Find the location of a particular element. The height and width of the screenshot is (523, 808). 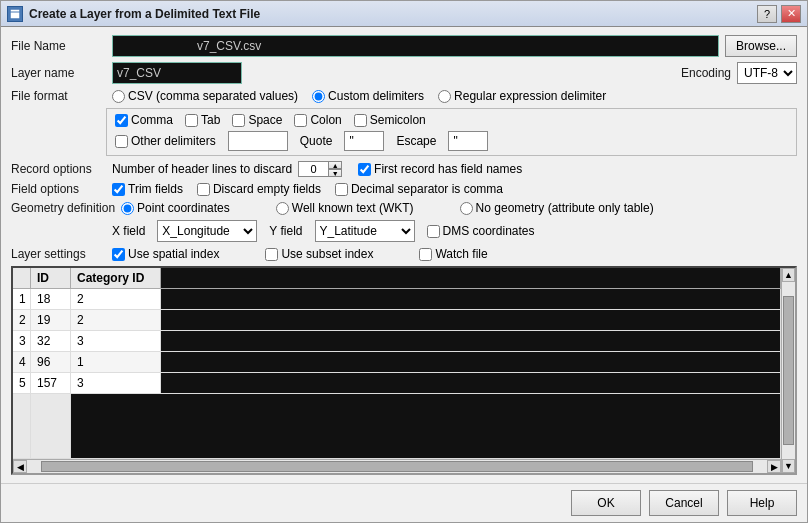

point-coords-radio is located at coordinates (128, 208).